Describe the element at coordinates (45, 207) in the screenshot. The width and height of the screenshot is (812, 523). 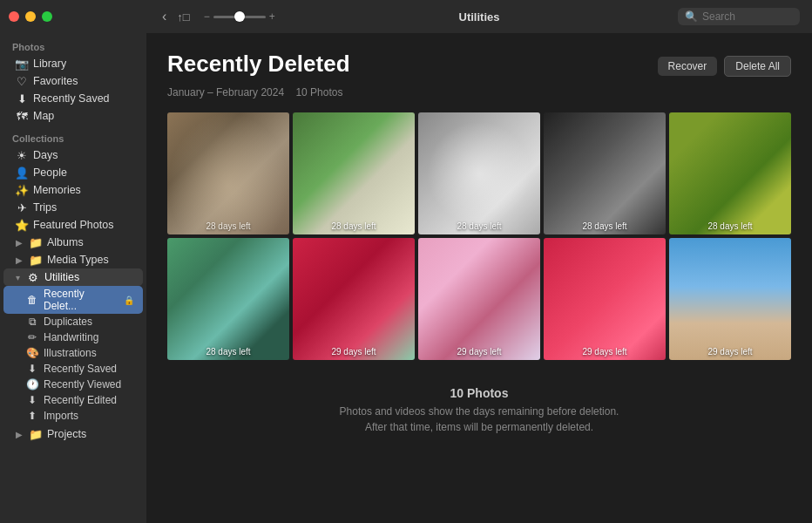
I see `sidebar-item-label: Trips` at that location.